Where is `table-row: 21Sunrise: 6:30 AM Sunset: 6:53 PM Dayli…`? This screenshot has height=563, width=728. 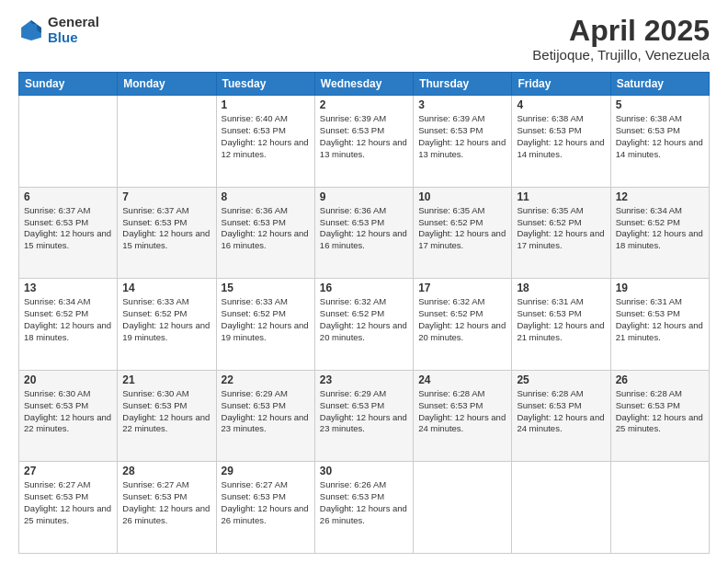
table-row: 21Sunrise: 6:30 AM Sunset: 6:53 PM Dayli… is located at coordinates (167, 416).